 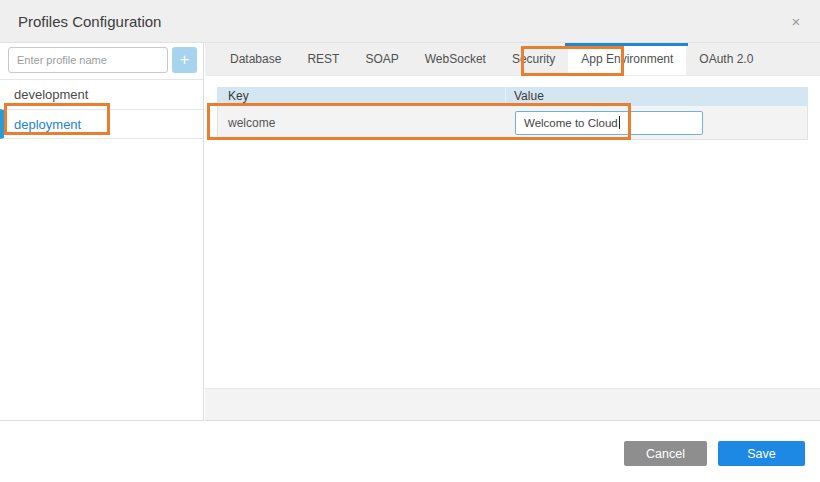 I want to click on tab-bar: Database REST SOAP WebSocket Security Ap…, so click(x=512, y=60).